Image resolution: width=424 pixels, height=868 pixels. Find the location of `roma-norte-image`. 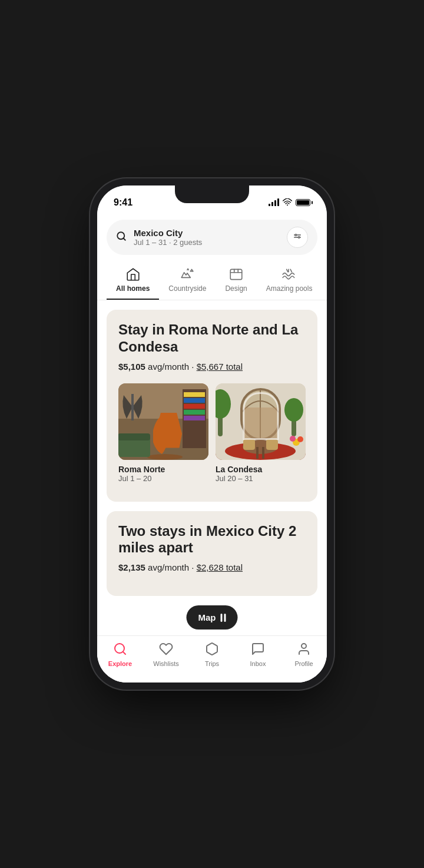

roma-norte-image is located at coordinates (164, 422).